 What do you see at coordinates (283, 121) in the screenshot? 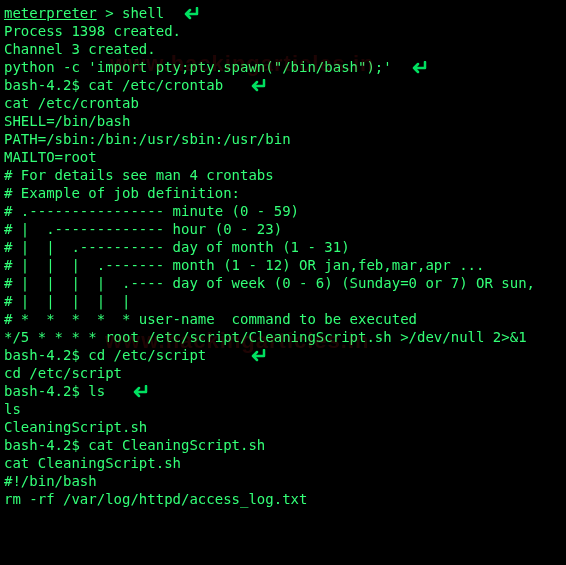
I see `terminal-line: SHELL=/bin/bash` at bounding box center [283, 121].